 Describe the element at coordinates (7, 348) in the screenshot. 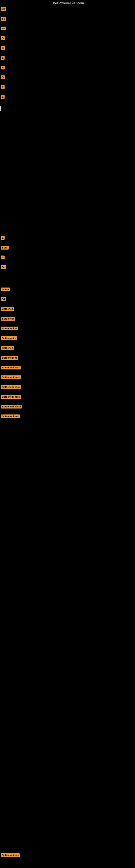

I see `badge-b21: Bottlenec` at that location.